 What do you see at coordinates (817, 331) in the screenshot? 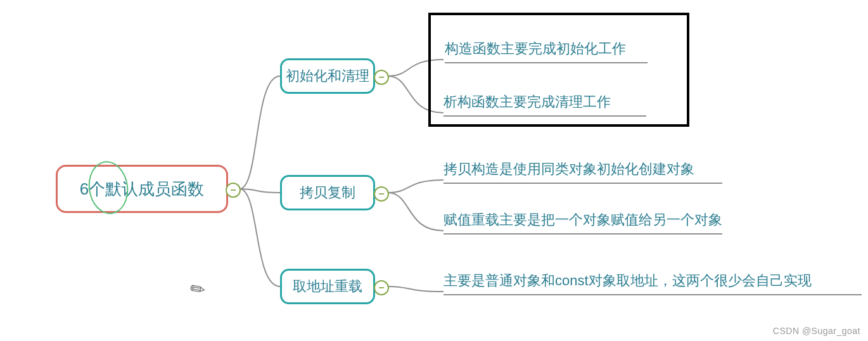
I see `watermark-text: CSDN @Sugar_goat` at bounding box center [817, 331].